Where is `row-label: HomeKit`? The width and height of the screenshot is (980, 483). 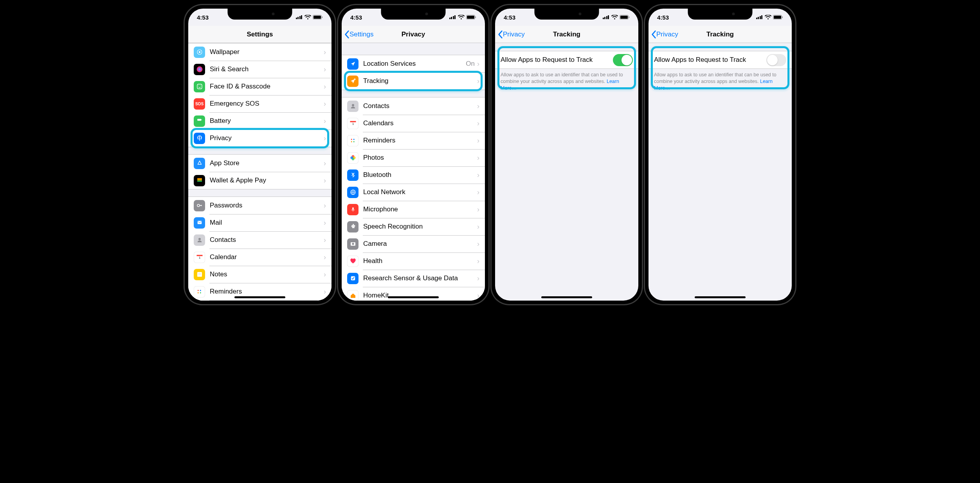
row-label: HomeKit is located at coordinates (420, 296).